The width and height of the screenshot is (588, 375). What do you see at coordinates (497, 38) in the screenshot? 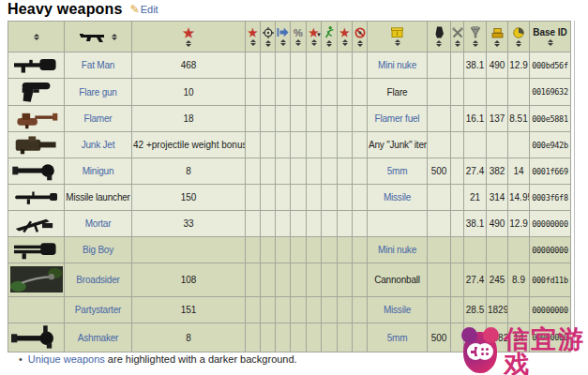
I see `col-header-value` at bounding box center [497, 38].